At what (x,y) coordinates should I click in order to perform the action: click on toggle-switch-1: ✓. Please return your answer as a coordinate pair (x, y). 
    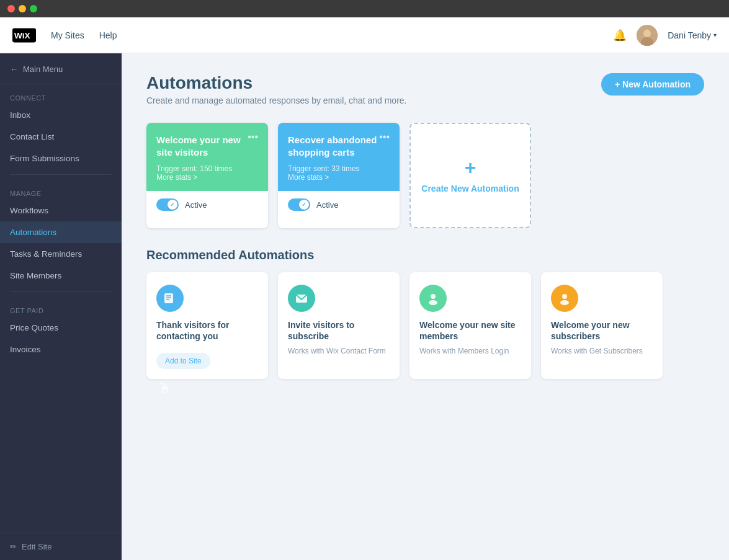
    Looking at the image, I should click on (299, 205).